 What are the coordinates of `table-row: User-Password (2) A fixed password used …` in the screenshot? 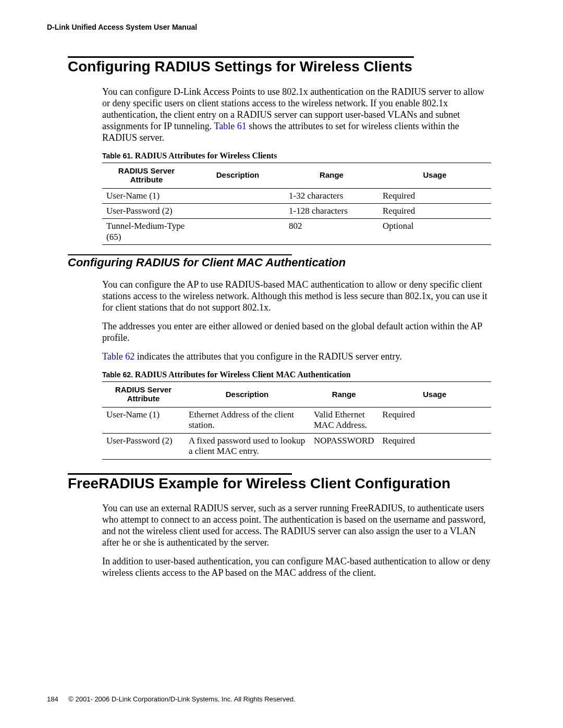 It's located at (297, 446).